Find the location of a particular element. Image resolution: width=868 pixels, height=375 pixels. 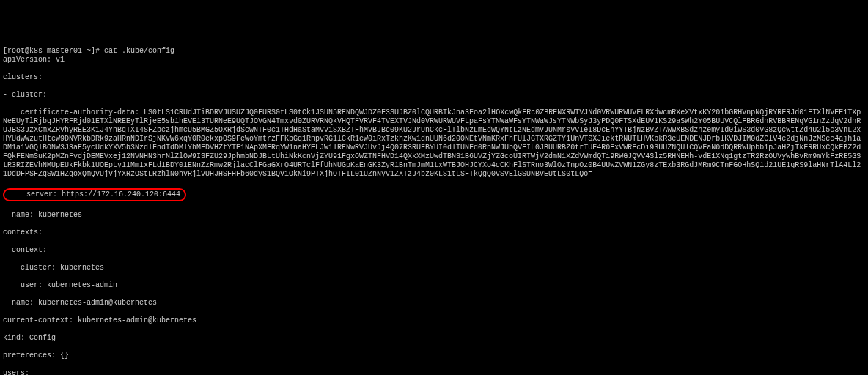

config-line: contexts: is located at coordinates (434, 233).